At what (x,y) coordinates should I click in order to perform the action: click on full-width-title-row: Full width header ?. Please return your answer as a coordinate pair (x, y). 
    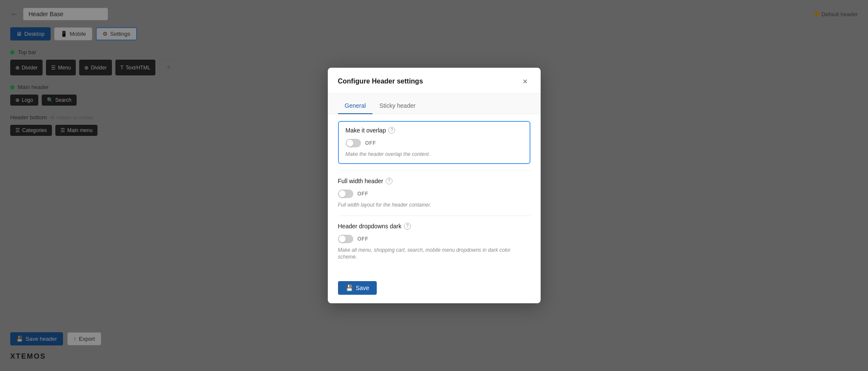
    Looking at the image, I should click on (434, 181).